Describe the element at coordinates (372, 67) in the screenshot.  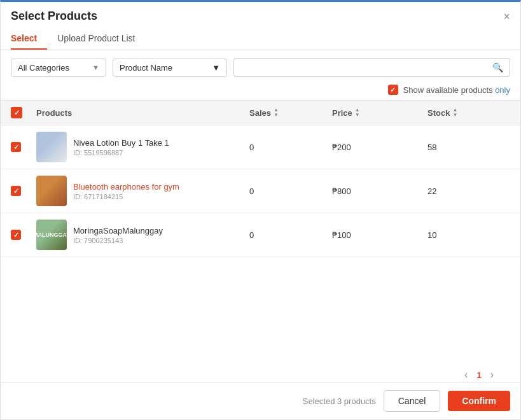
I see `search-box: 🔍` at that location.